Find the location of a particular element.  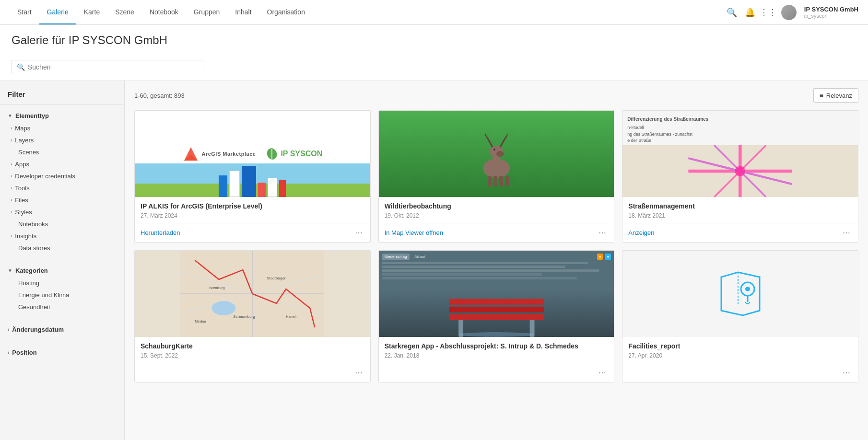

road-doc: Differenzierung des Straßenraumes n-Mode… is located at coordinates (740, 128).